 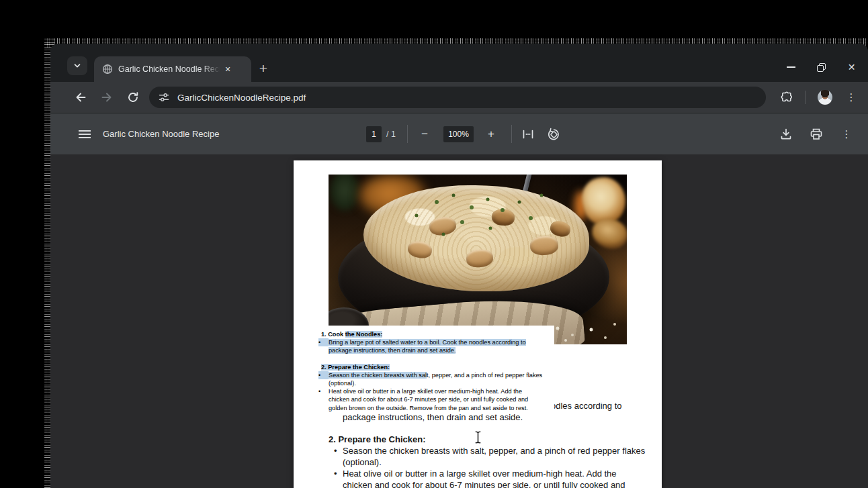 I want to click on drag-preview-line: 2. Prepare the Chicken:, so click(x=435, y=367).